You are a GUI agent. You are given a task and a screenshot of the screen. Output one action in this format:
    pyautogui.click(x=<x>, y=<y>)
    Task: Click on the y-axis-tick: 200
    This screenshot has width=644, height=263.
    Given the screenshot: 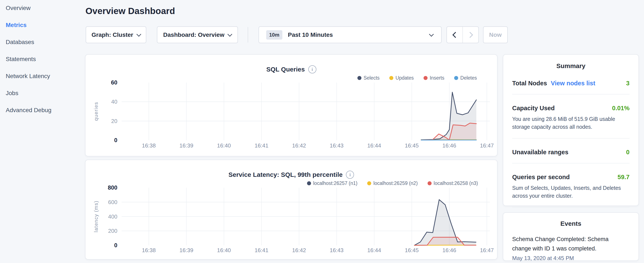 What is the action you would take?
    pyautogui.click(x=104, y=231)
    